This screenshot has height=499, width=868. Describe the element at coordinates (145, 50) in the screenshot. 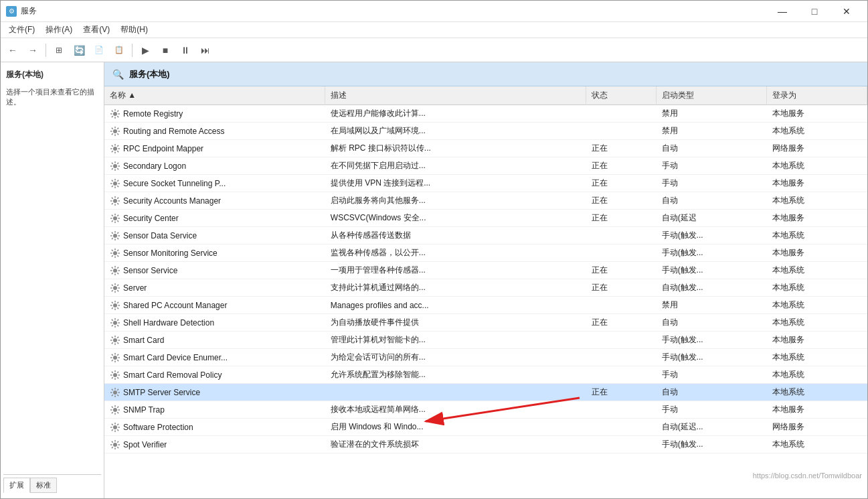

I see `start-button: ▶` at that location.